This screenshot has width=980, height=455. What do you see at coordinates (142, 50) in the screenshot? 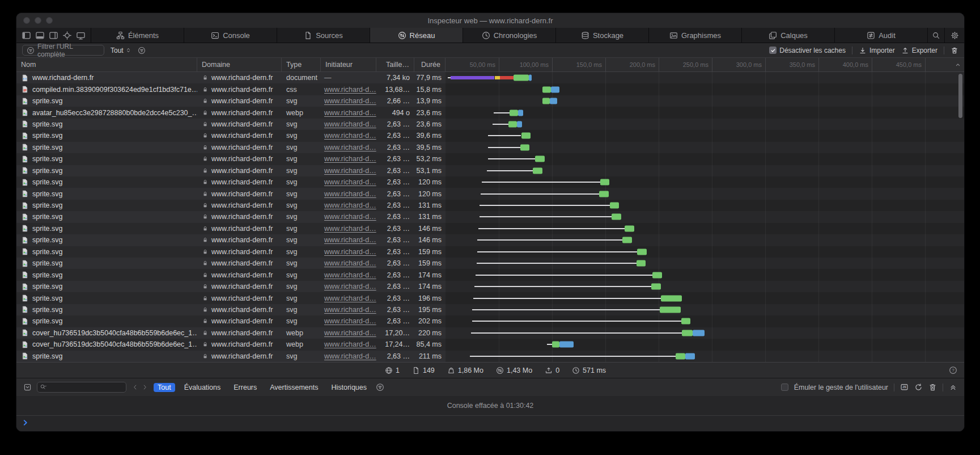
I see `other-filters-button` at bounding box center [142, 50].